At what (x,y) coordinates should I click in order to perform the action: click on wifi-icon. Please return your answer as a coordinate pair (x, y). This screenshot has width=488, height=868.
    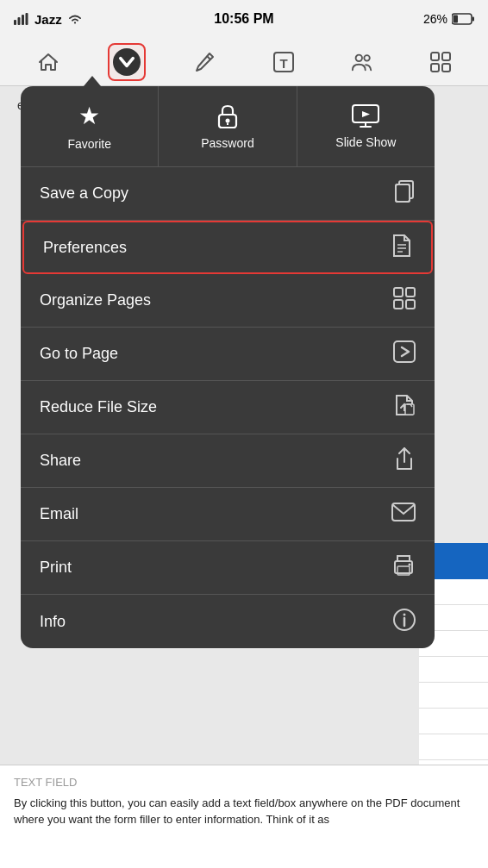
    Looking at the image, I should click on (75, 19).